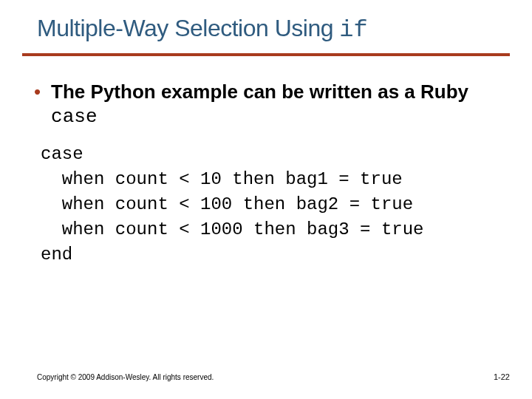 The image size is (532, 399). I want to click on slide-title: Multiple-Way Selection Using if, so click(270, 30).